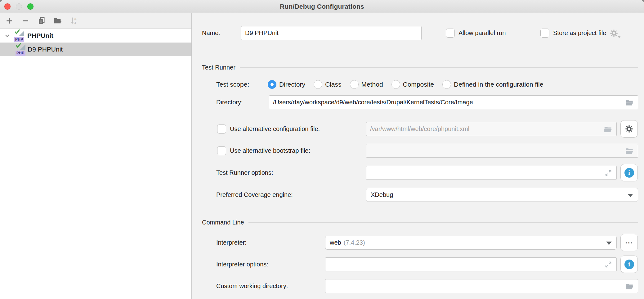 The width and height of the screenshot is (644, 299). Describe the element at coordinates (418, 84) in the screenshot. I see `scope-option-label: Composite` at that location.